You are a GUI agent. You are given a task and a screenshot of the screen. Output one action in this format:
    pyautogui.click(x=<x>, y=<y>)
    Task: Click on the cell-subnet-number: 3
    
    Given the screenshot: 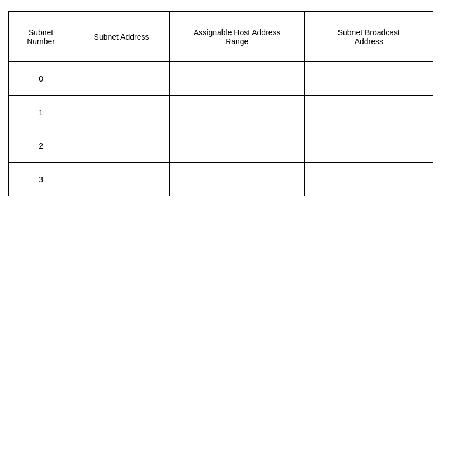 What is the action you would take?
    pyautogui.click(x=41, y=179)
    